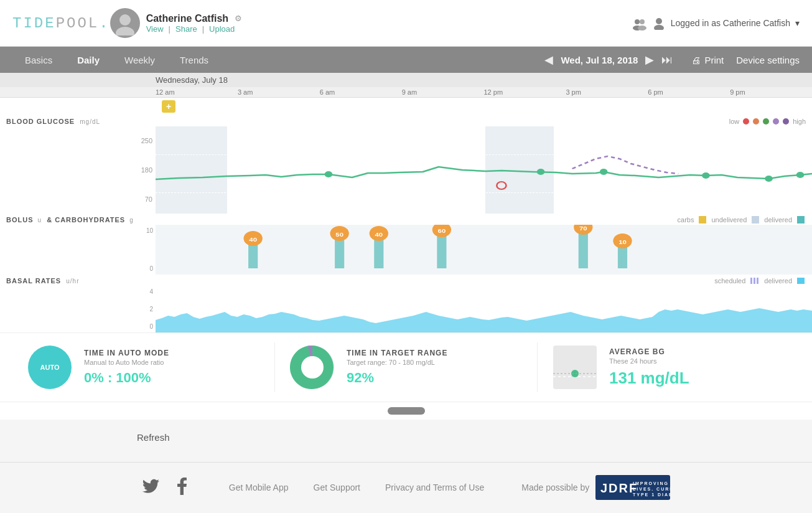  I want to click on basal-label: BASAL RATES u/hr, so click(81, 281).